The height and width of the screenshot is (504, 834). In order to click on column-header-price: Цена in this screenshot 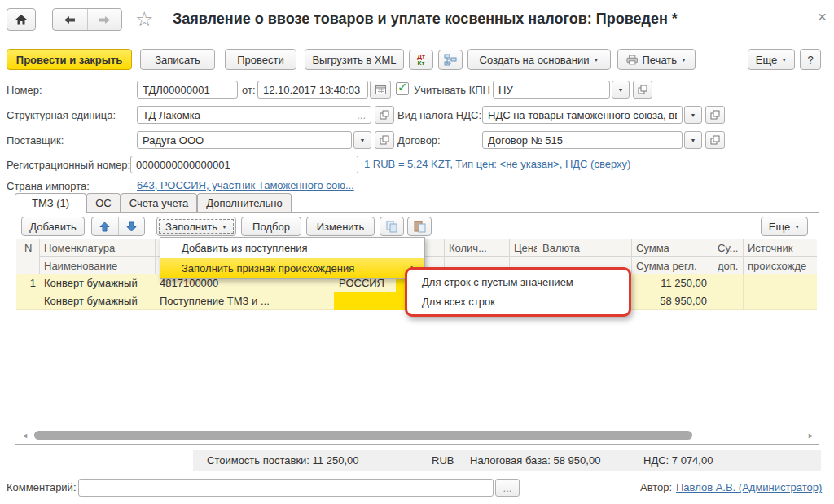, I will do `click(525, 248)`.